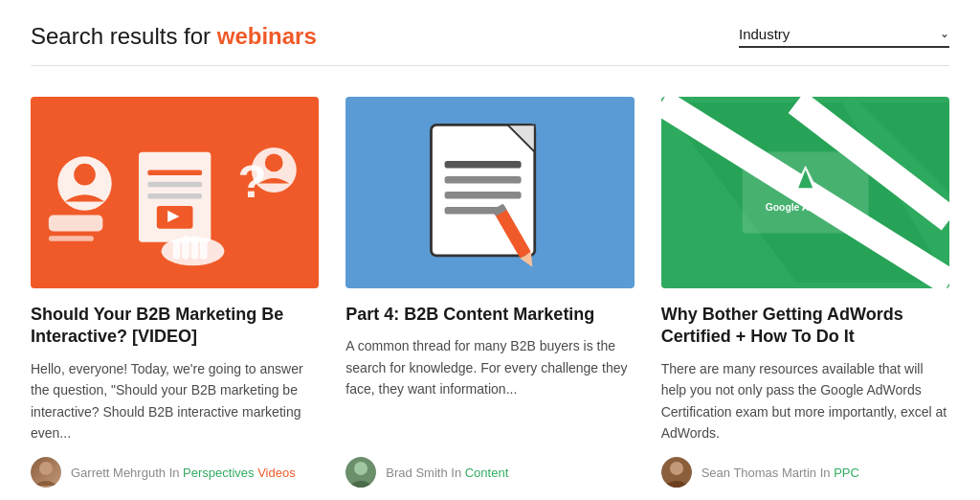 The height and width of the screenshot is (500, 980). What do you see at coordinates (677, 472) in the screenshot?
I see `card-3-avatar` at bounding box center [677, 472].